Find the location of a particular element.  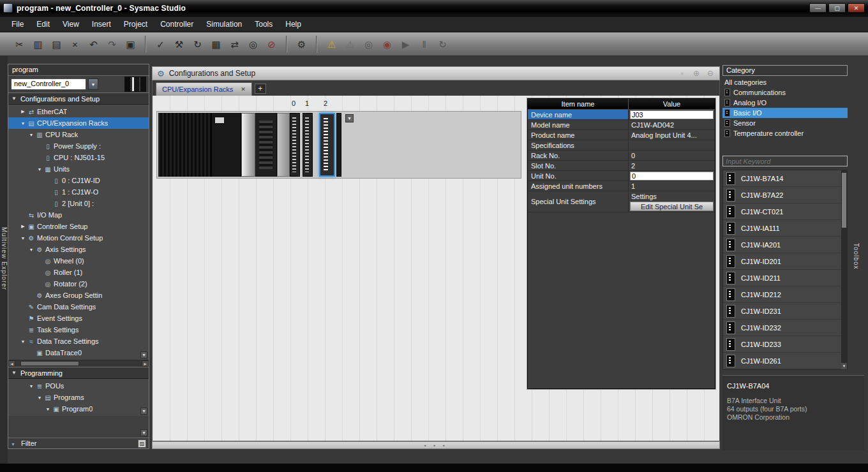

unit-item-cj1w-id212: CJ1W-ID212 is located at coordinates (782, 295).